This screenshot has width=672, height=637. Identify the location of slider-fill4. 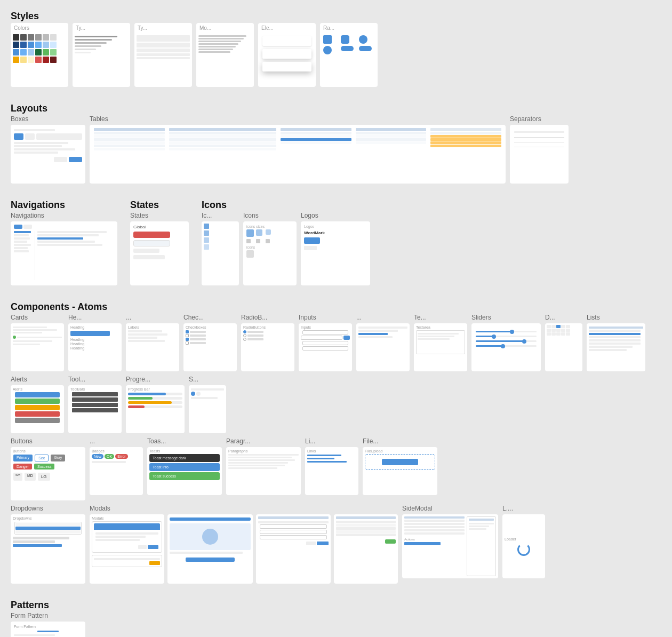
(490, 346).